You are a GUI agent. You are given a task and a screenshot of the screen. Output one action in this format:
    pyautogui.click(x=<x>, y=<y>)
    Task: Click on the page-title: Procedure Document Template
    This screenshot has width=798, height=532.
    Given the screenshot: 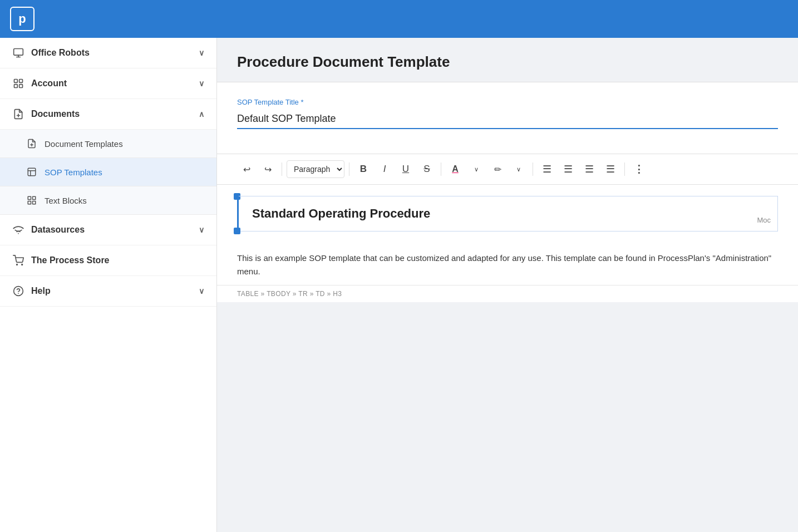 What is the action you would take?
    pyautogui.click(x=508, y=62)
    